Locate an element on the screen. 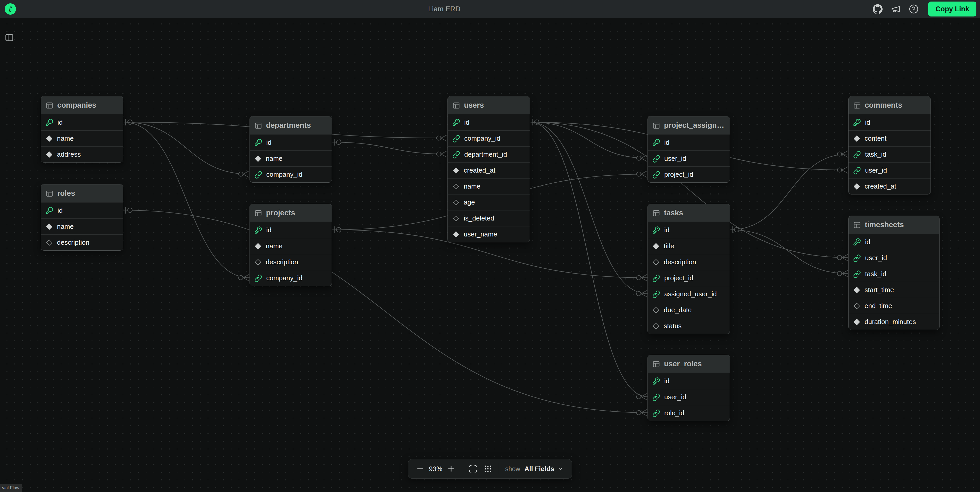 The height and width of the screenshot is (492, 980). table-header: roles is located at coordinates (82, 194).